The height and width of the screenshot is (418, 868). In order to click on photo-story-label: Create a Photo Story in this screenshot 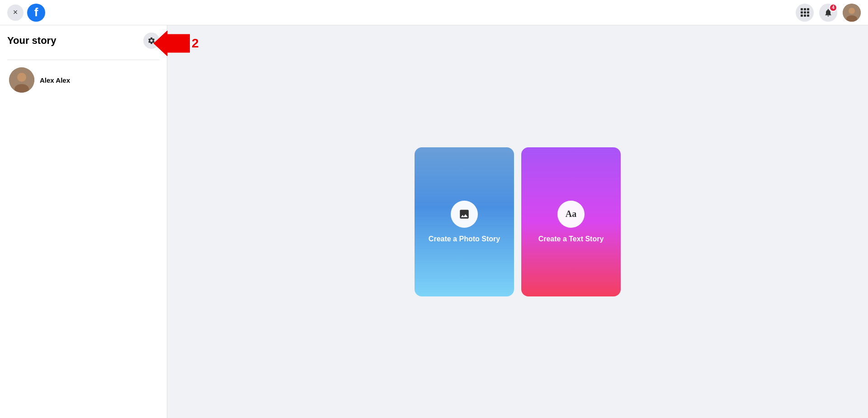, I will do `click(464, 239)`.